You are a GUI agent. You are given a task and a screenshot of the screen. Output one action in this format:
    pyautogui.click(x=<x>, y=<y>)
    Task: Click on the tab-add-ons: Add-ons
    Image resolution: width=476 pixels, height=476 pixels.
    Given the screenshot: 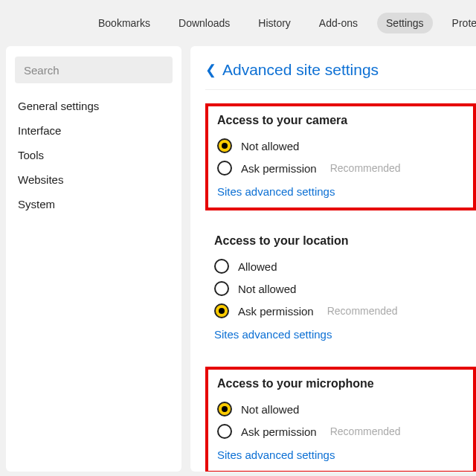 What is the action you would take?
    pyautogui.click(x=338, y=23)
    